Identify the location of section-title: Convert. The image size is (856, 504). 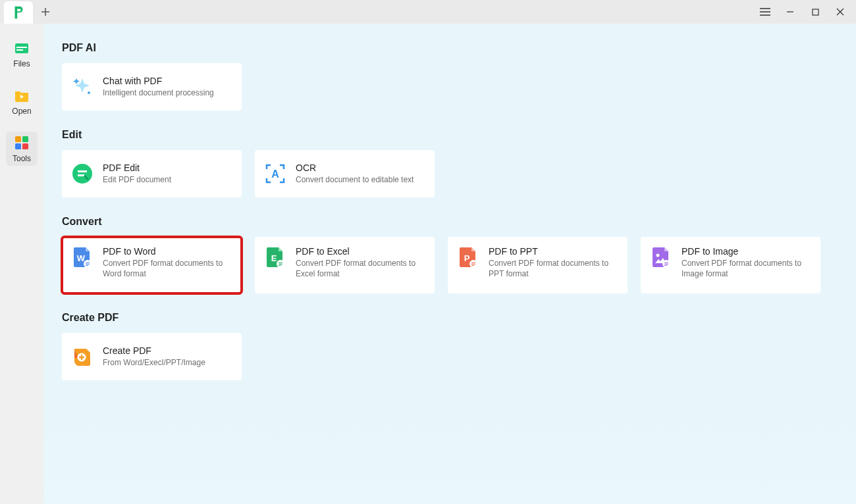
(450, 222).